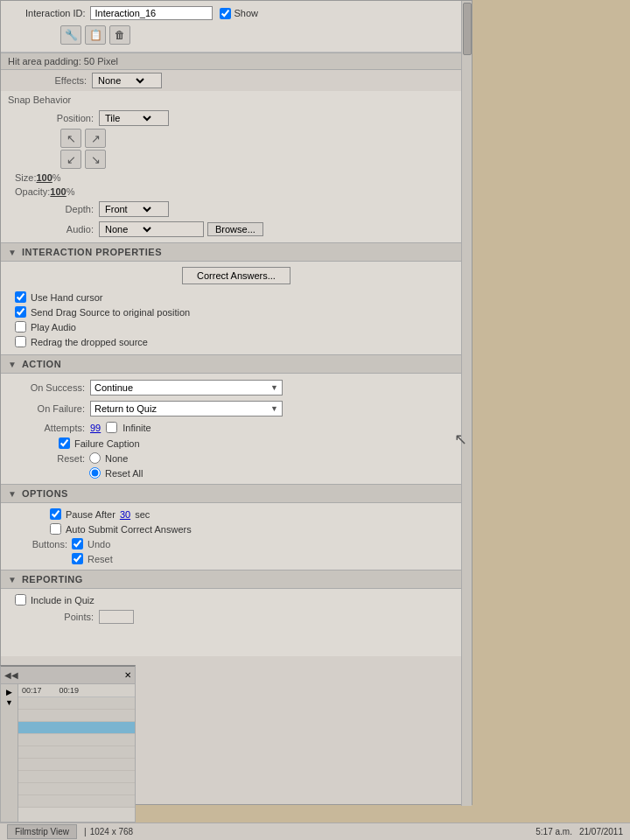 This screenshot has width=630, height=840. What do you see at coordinates (77, 558) in the screenshot?
I see `reset-btn-checkbox` at bounding box center [77, 558].